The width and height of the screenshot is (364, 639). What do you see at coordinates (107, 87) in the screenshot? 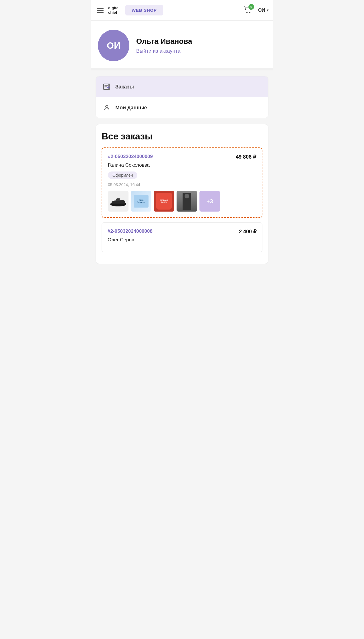
I see `orders-icon` at bounding box center [107, 87].